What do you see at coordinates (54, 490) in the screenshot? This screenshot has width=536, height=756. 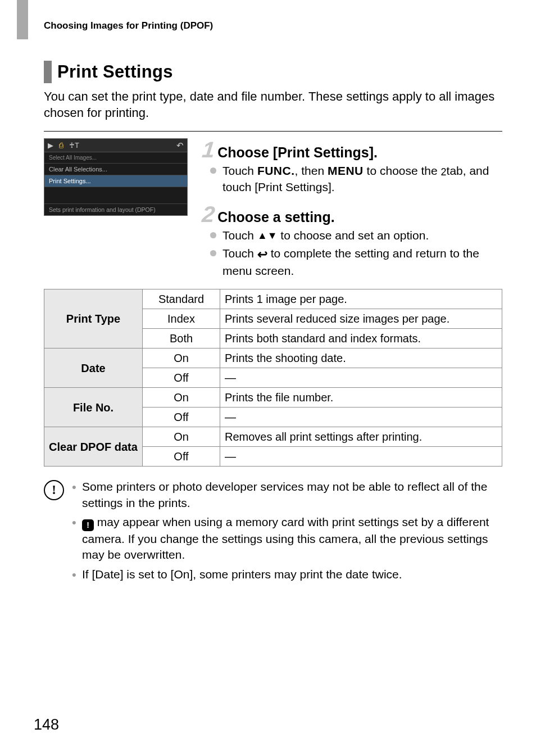 I see `caution-icon: !` at bounding box center [54, 490].